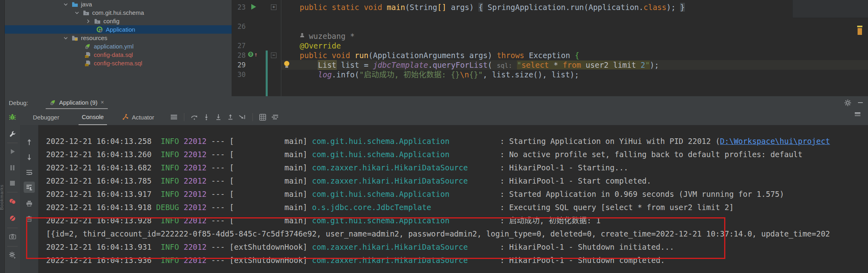 The height and width of the screenshot is (273, 868). What do you see at coordinates (118, 47) in the screenshot?
I see `tree-item-application-yml: application.yml` at bounding box center [118, 47].